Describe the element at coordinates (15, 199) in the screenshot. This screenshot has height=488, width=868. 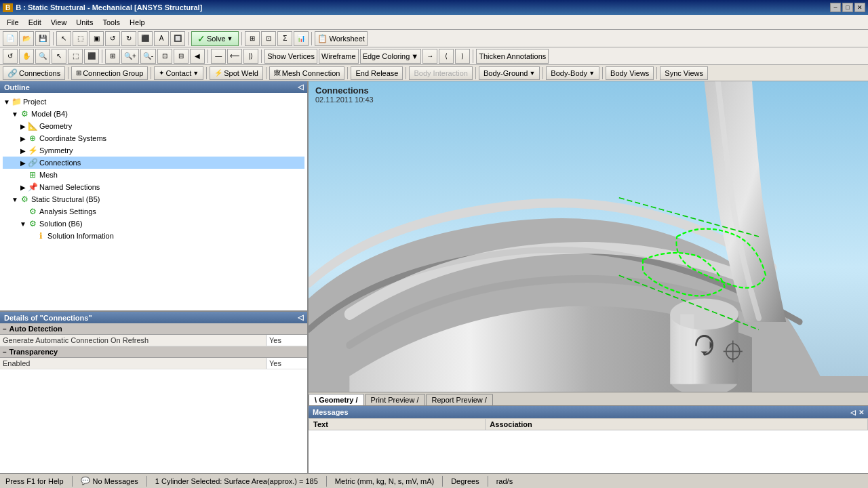
I see `expand-static: ▼` at that location.